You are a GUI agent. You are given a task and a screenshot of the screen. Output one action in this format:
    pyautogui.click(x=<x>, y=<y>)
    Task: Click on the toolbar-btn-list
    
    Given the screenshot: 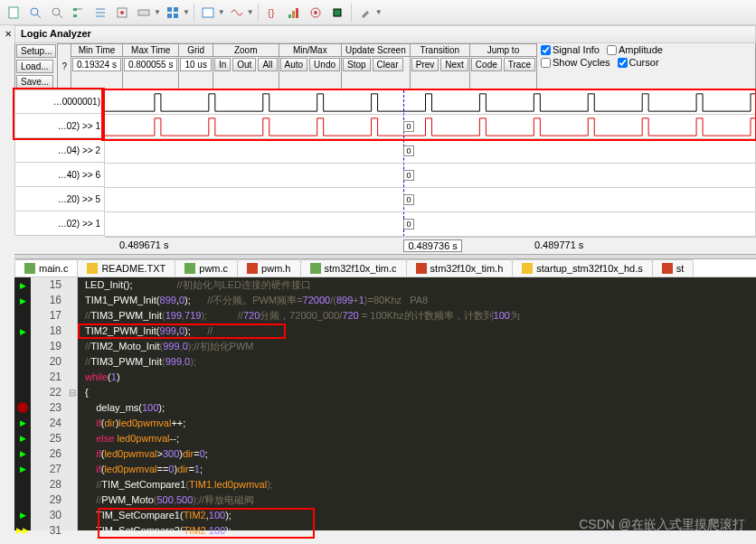 What is the action you would take?
    pyautogui.click(x=100, y=13)
    